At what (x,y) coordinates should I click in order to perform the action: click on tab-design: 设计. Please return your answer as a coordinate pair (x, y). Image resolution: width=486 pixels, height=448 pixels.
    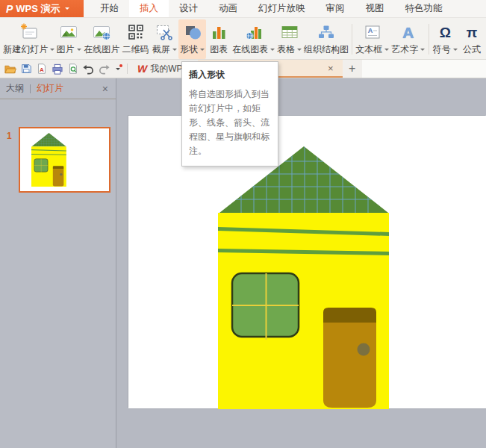
    Looking at the image, I should click on (188, 9).